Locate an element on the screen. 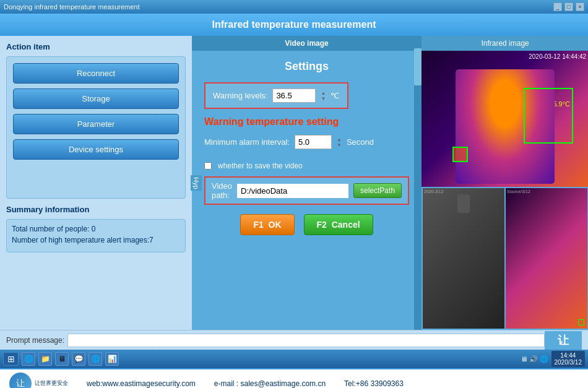  video-tabs: Video image is located at coordinates (307, 43).